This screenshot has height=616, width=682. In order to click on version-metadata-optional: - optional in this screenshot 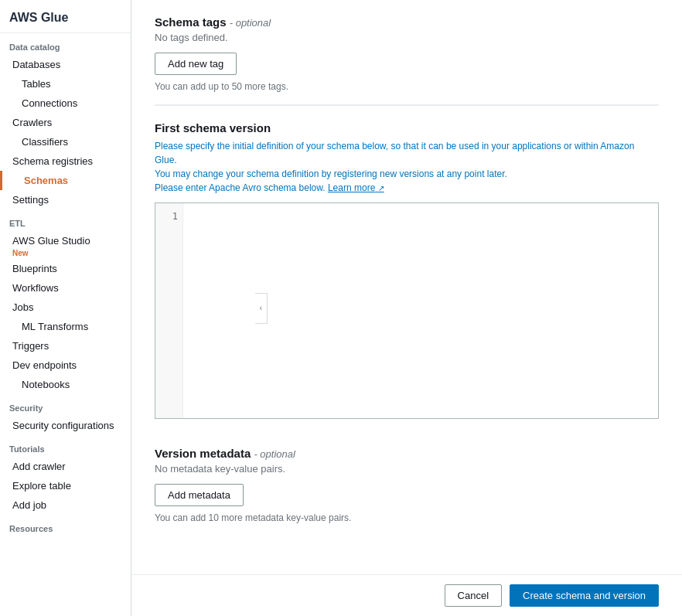, I will do `click(274, 454)`.